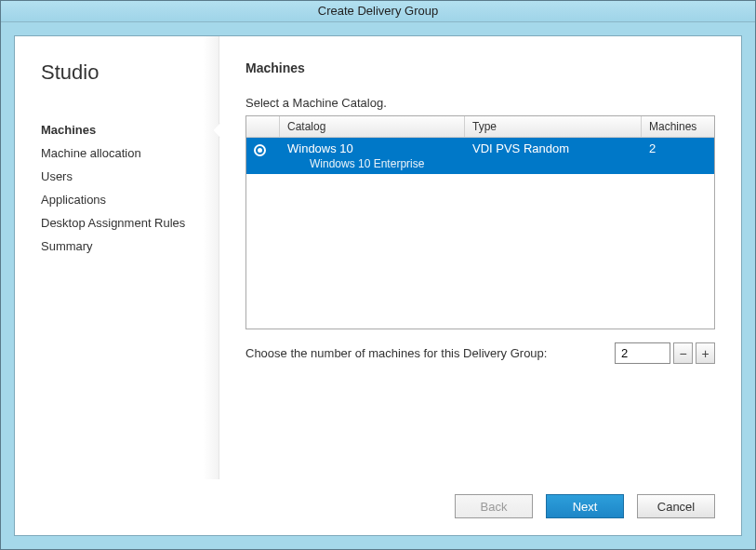  I want to click on next-button: Next, so click(585, 506).